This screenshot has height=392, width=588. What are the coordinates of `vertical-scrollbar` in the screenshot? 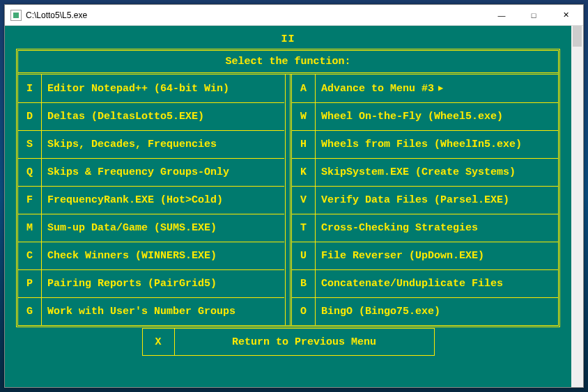 It's located at (577, 206).